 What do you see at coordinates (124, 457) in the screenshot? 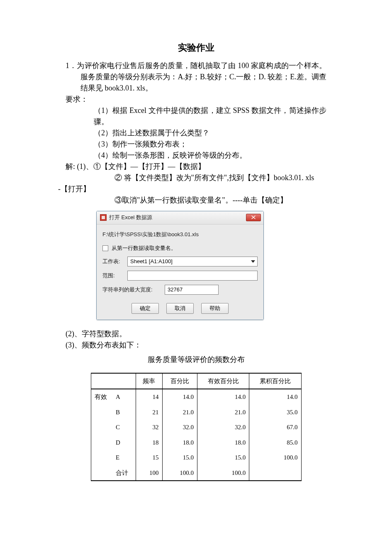
I see `row-label: E` at bounding box center [124, 457].